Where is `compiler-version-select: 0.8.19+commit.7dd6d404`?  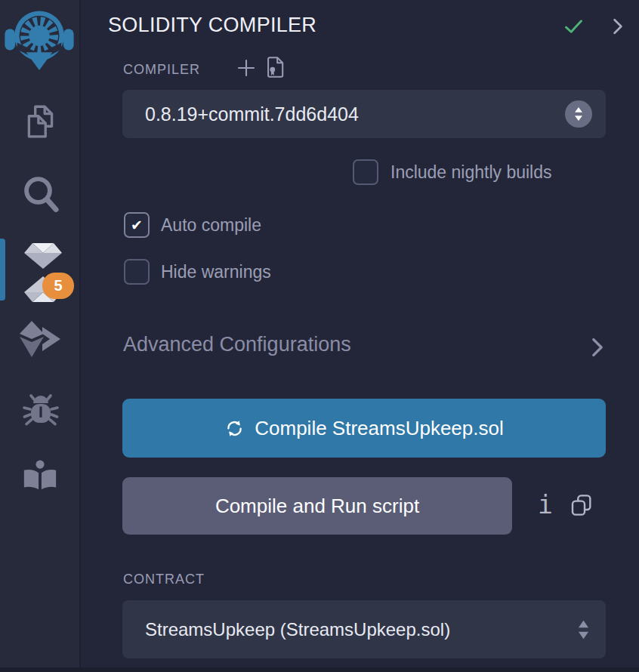 compiler-version-select: 0.8.19+commit.7dd6d404 is located at coordinates (364, 114).